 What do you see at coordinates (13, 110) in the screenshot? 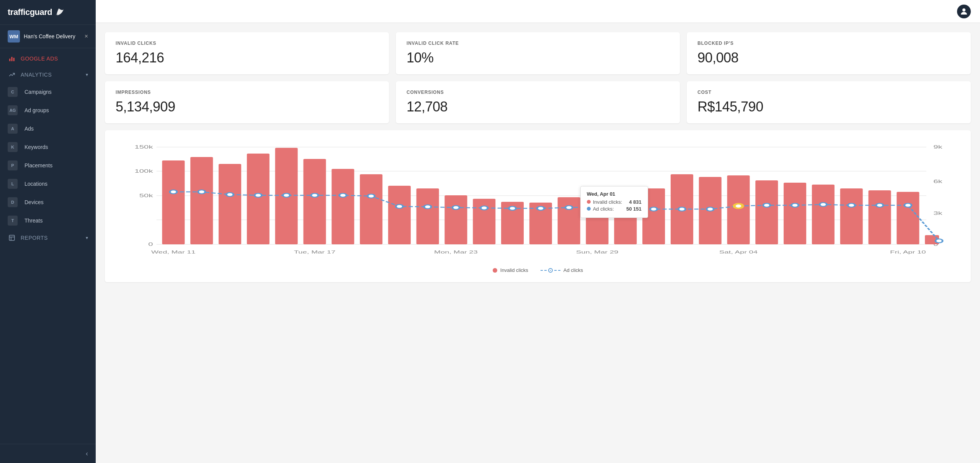
I see `ad-groups-badge: AG` at bounding box center [13, 110].